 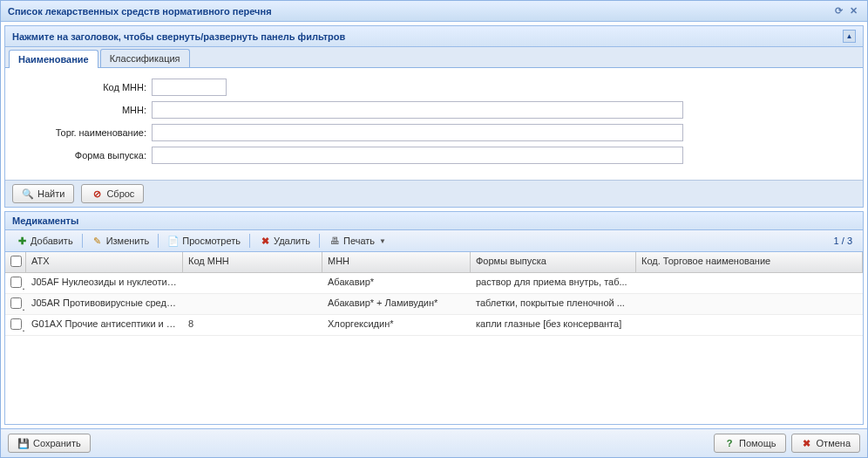 I want to click on help-label: Помощь, so click(x=758, y=443).